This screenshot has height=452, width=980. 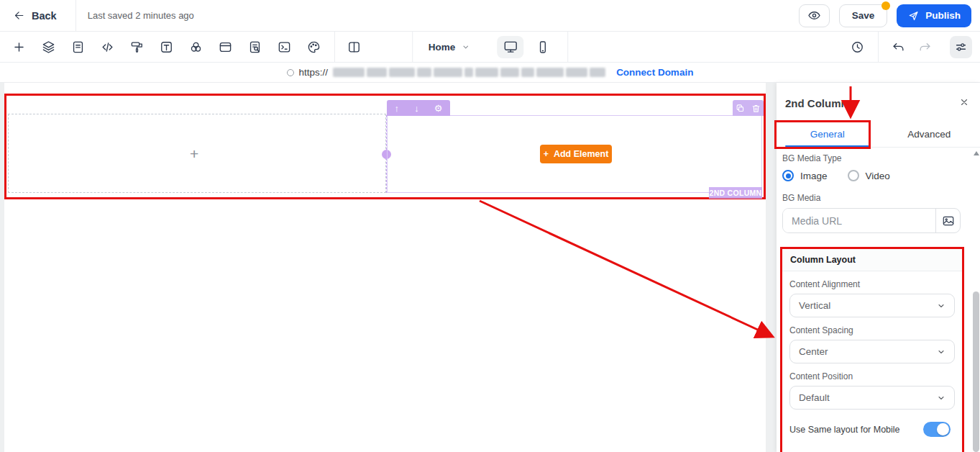 What do you see at coordinates (19, 16) in the screenshot?
I see `arrow-left-icon` at bounding box center [19, 16].